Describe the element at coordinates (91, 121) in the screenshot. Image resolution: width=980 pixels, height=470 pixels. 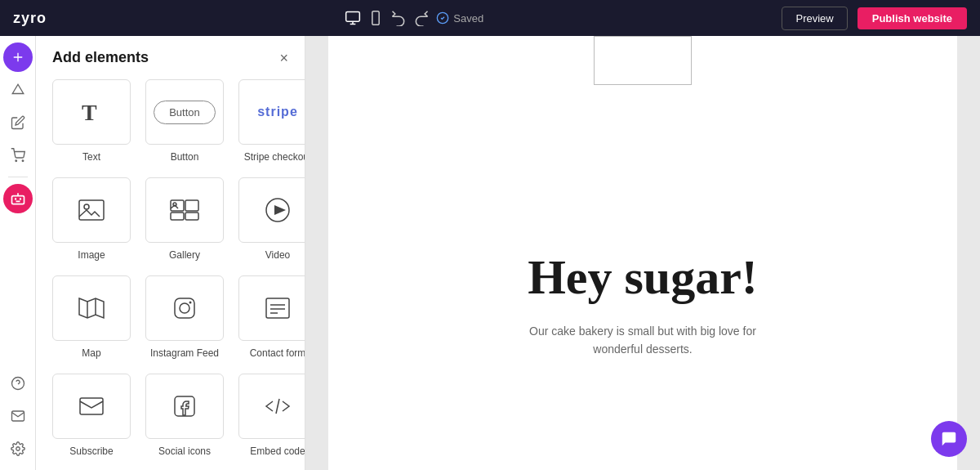
I see `element-text: T Text` at that location.